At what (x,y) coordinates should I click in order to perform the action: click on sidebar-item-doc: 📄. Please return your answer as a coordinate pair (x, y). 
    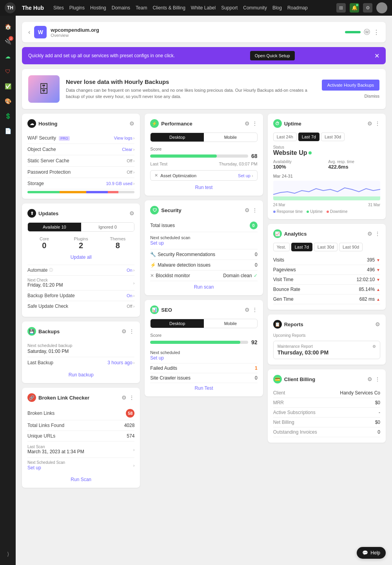
    Looking at the image, I should click on (8, 131).